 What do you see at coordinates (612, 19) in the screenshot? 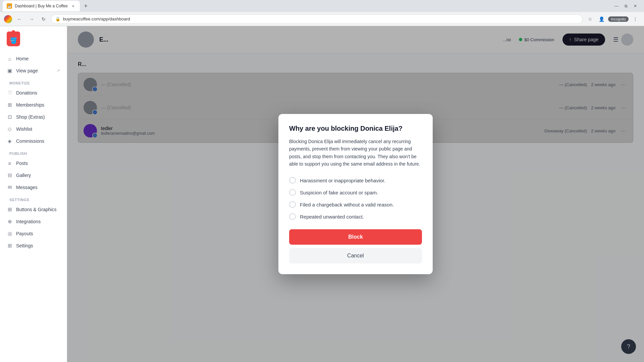
I see `toolbar-actions: ☆ 👤 Incognito ⋮` at bounding box center [612, 19].